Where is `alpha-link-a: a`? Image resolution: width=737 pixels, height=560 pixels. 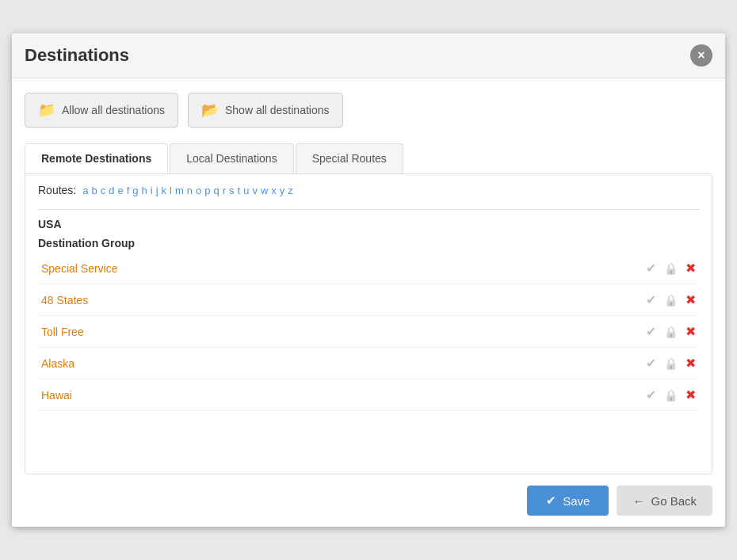
alpha-link-a: a is located at coordinates (86, 190).